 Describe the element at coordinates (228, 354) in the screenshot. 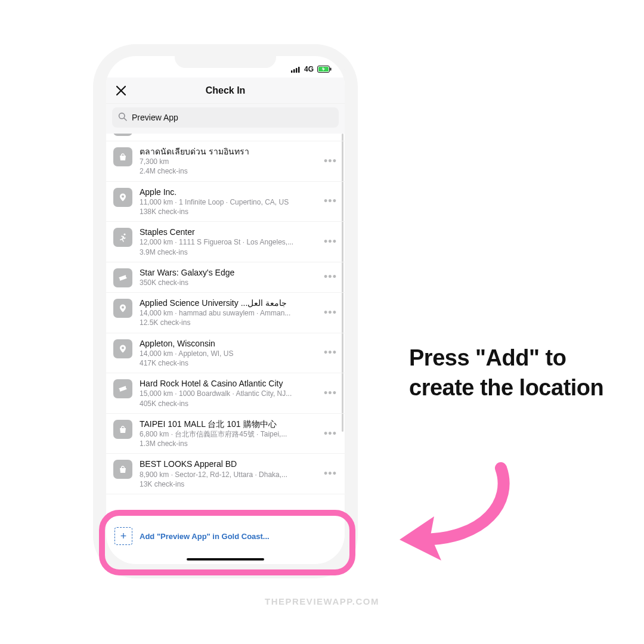

I see `list-item-sub: 14,000 km · Appleton, WI, US` at that location.